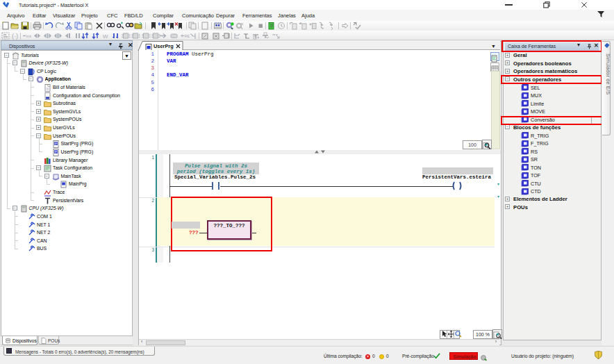  Describe the element at coordinates (106, 36) in the screenshot. I see `svg-text: W` at that location.